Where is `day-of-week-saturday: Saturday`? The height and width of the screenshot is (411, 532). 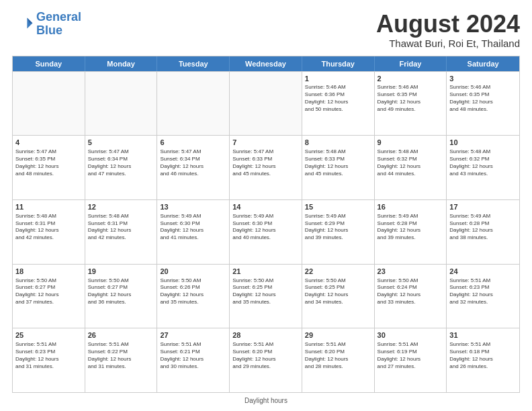
day-of-week-saturday: Saturday is located at coordinates (483, 64).